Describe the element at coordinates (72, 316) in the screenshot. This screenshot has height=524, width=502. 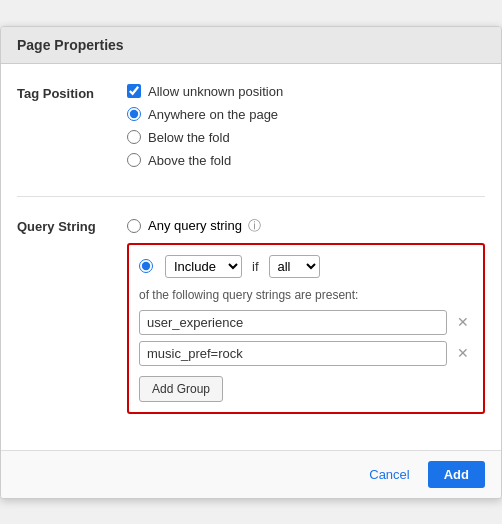
I see `query-string-label: Query String` at that location.